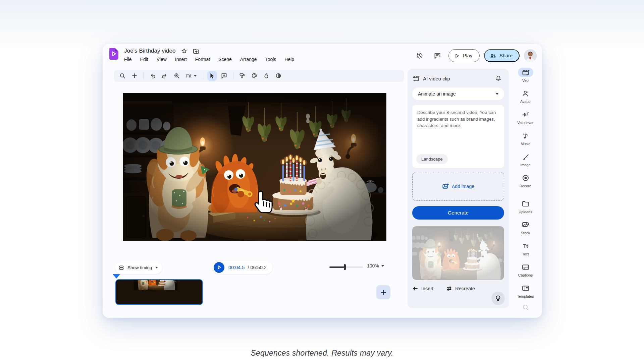 The image size is (644, 362). Describe the element at coordinates (150, 51) in the screenshot. I see `document-title: Joe's Birthday video` at that location.